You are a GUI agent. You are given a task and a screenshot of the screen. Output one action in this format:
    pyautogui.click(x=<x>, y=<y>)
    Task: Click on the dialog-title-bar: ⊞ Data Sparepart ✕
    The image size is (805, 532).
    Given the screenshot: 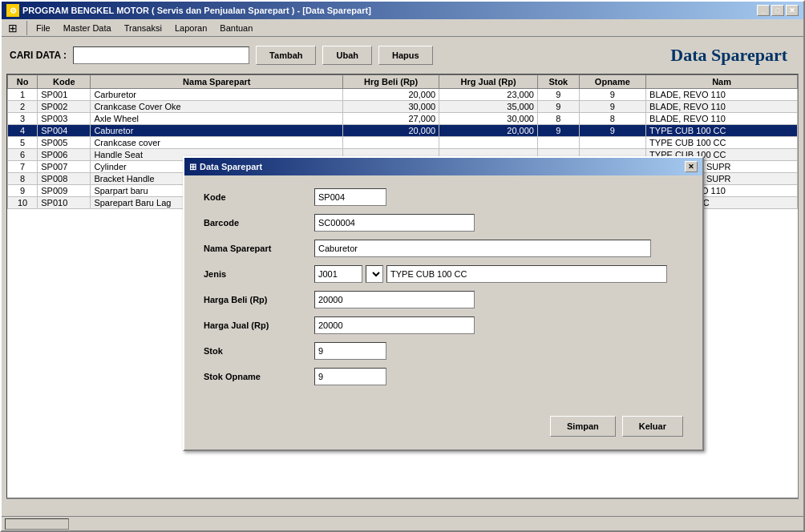 What is the action you would take?
    pyautogui.click(x=443, y=167)
    